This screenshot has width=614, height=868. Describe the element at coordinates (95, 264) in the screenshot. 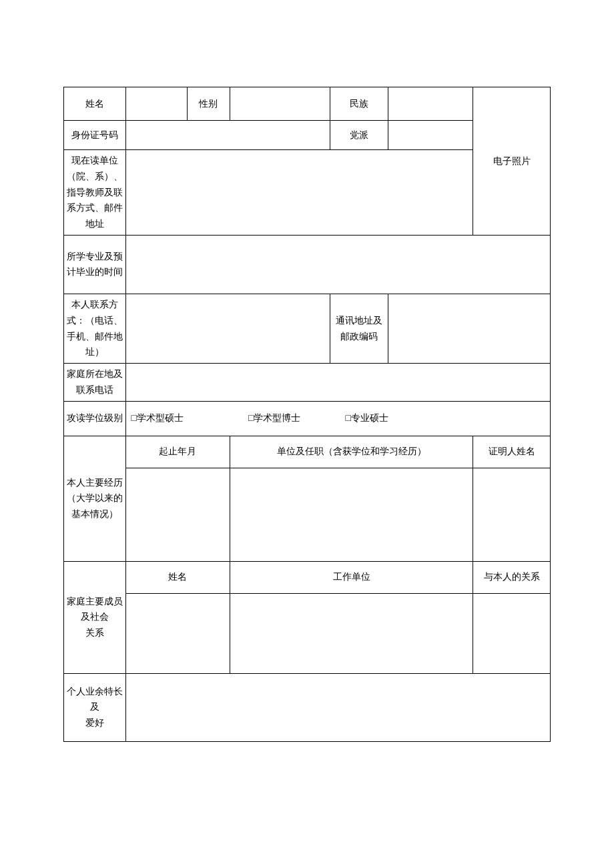

I see `label-major-grad: 所学专业及预计毕业的时间` at that location.